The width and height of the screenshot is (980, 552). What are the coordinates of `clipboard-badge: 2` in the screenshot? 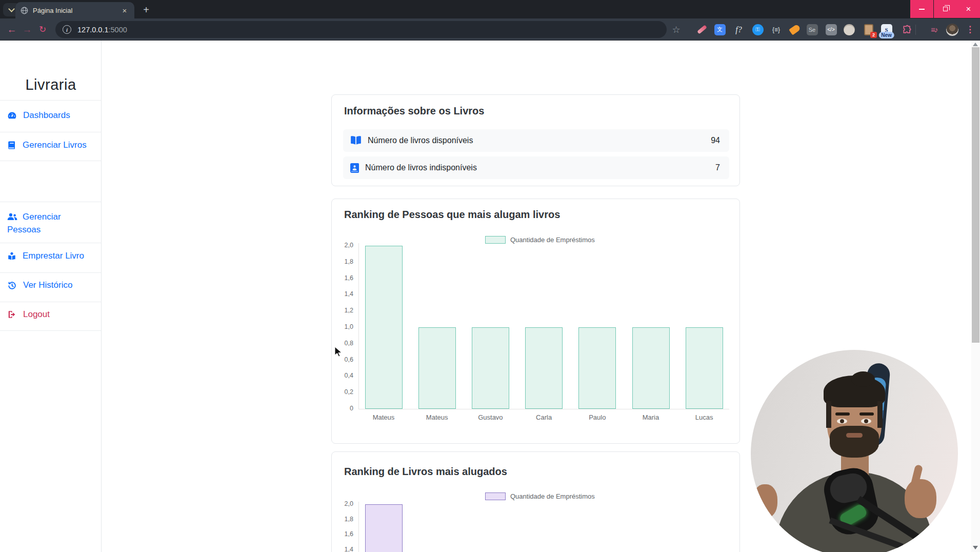 It's located at (874, 35).